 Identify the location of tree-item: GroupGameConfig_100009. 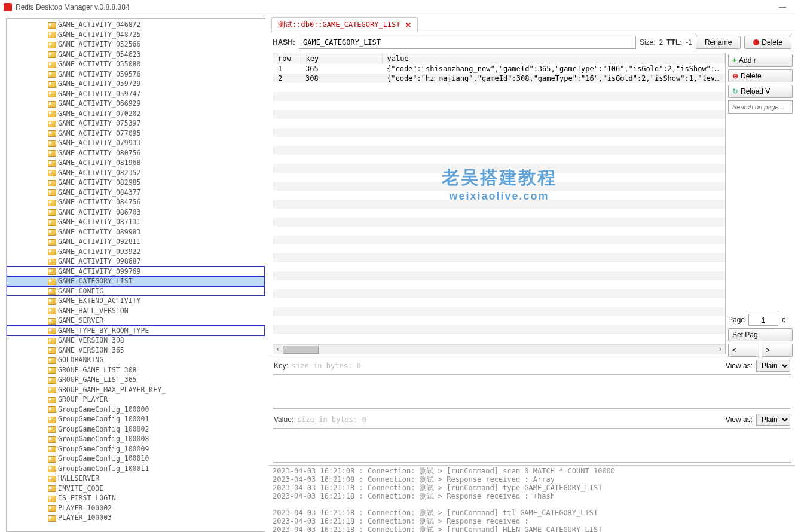
(136, 450).